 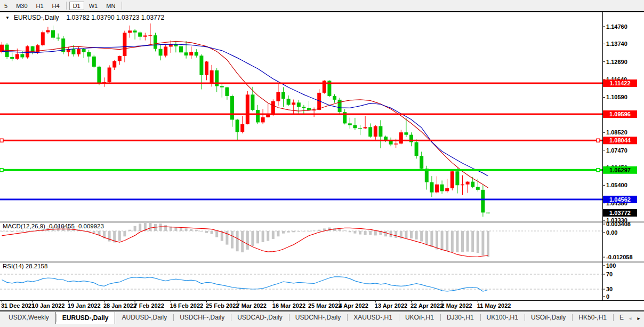 What do you see at coordinates (77, 6) in the screenshot?
I see `timeframe-button-D1: D1` at bounding box center [77, 6].